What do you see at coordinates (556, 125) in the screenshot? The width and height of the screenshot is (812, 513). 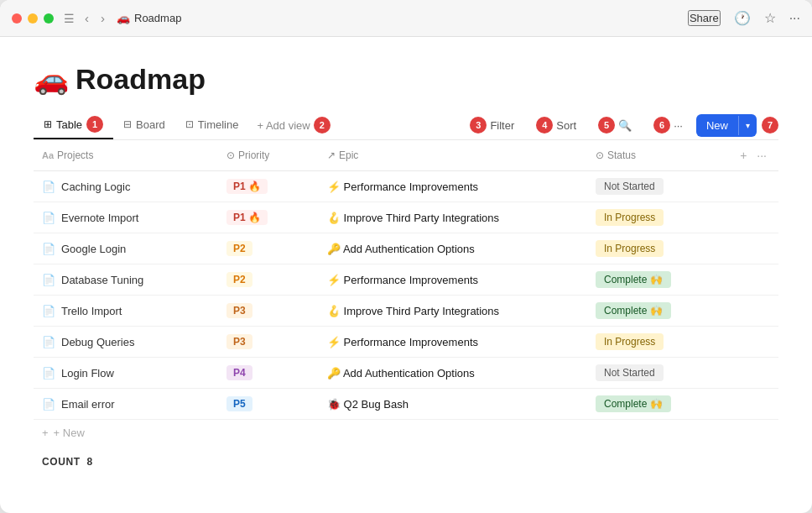 I see `sort-button: 4 Sort` at bounding box center [556, 125].